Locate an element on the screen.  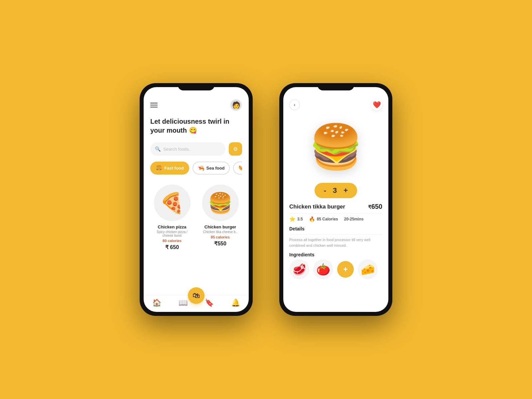
nav-recipes: 📖 is located at coordinates (183, 303).